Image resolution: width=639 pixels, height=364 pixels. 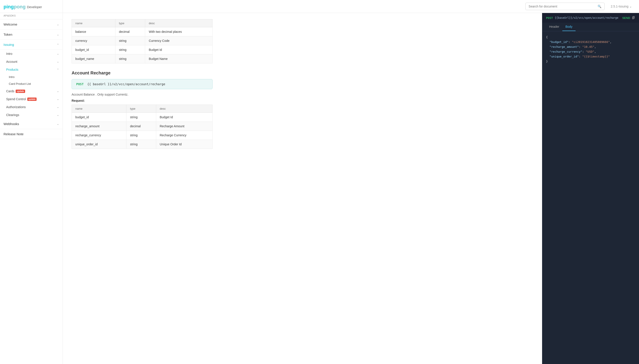 I want to click on sidebar-item-label: Webhooks, so click(x=12, y=124).